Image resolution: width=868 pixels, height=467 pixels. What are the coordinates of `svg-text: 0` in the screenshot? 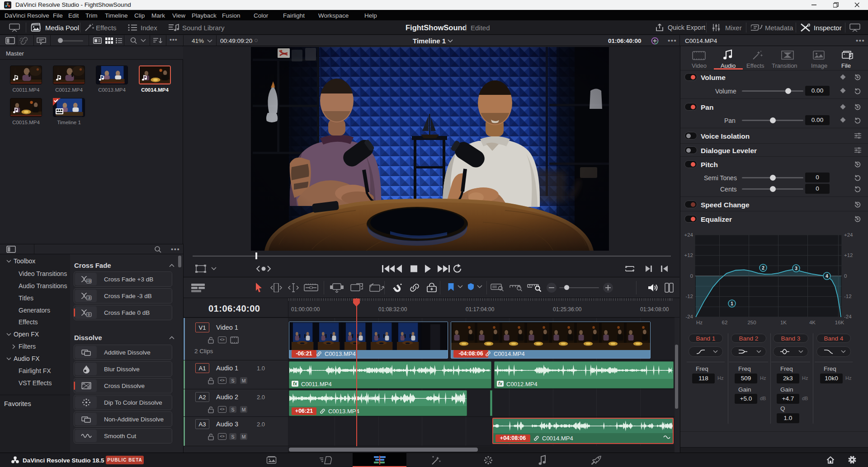 It's located at (89, 314).